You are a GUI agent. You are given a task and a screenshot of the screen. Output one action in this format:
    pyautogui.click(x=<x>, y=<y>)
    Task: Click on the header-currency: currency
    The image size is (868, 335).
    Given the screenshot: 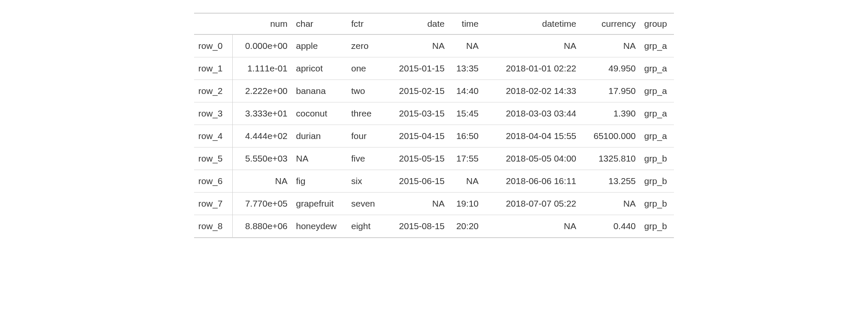 What is the action you would take?
    pyautogui.click(x=610, y=24)
    